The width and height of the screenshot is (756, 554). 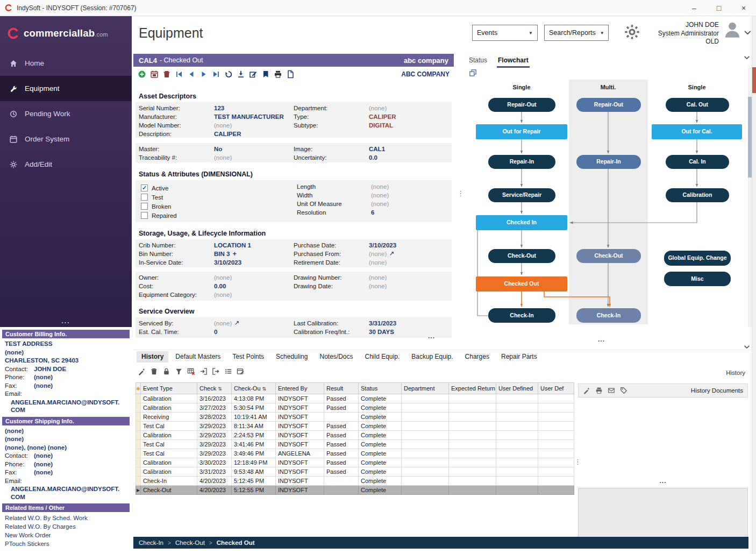 I want to click on maximize-button: □, so click(x=719, y=8).